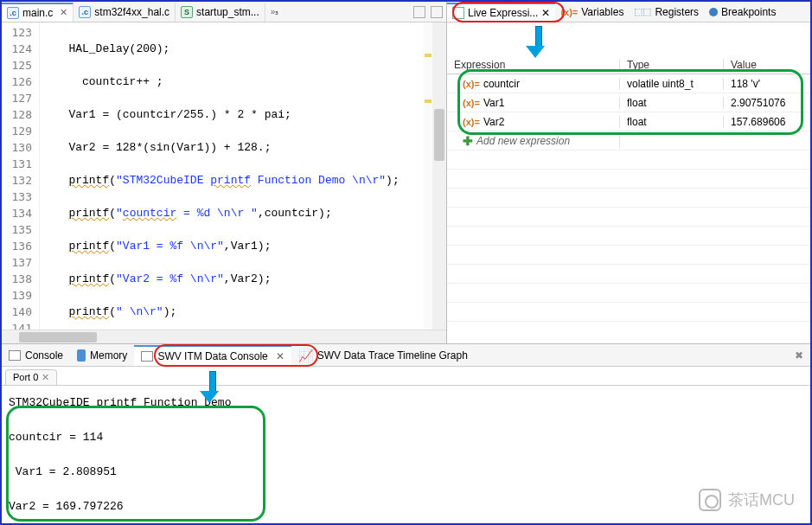 The width and height of the screenshot is (812, 525). Describe the element at coordinates (21, 176) in the screenshot. I see `line-gutter: 123 124 125 126 127 128 129 130 131 132 …` at that location.